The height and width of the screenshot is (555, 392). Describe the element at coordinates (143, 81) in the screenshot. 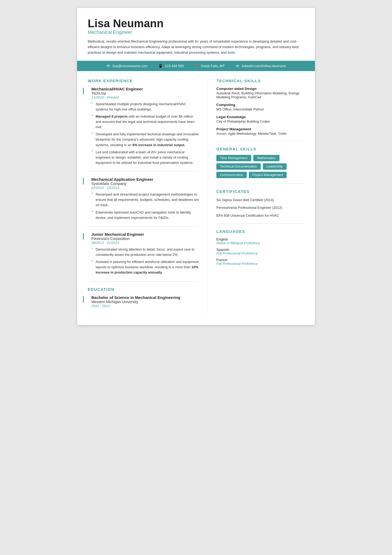

I see `work-experience-title: WORK EXPERIENCE` at that location.